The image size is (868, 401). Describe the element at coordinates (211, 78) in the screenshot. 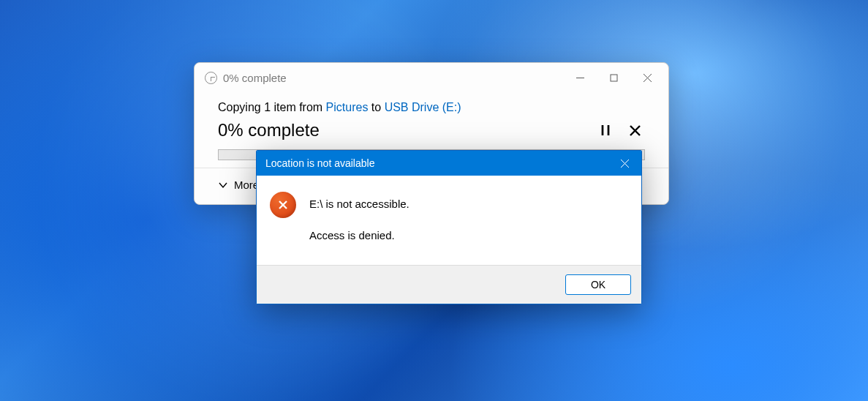

I see `clock-icon` at that location.